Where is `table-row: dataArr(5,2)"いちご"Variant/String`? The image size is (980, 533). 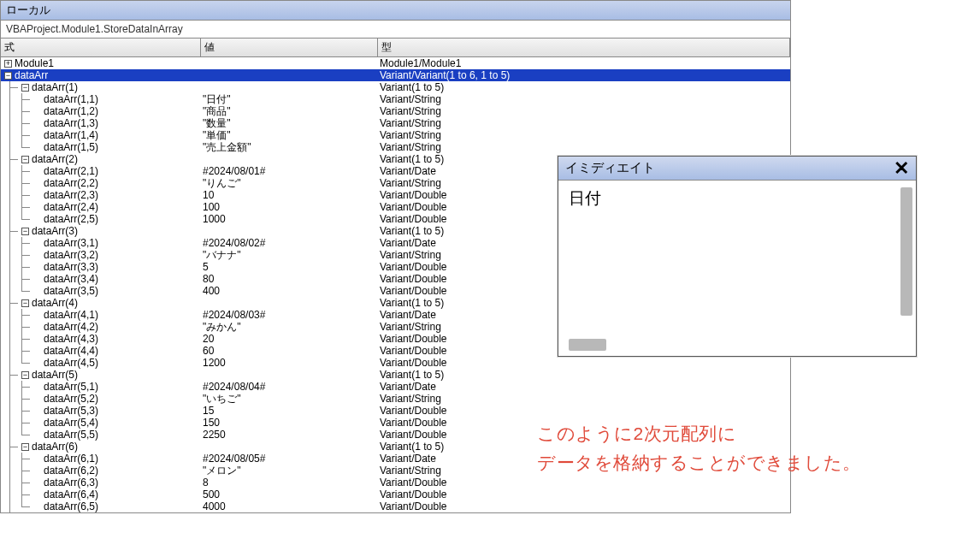 table-row: dataArr(5,2)"いちご"Variant/String is located at coordinates (395, 399).